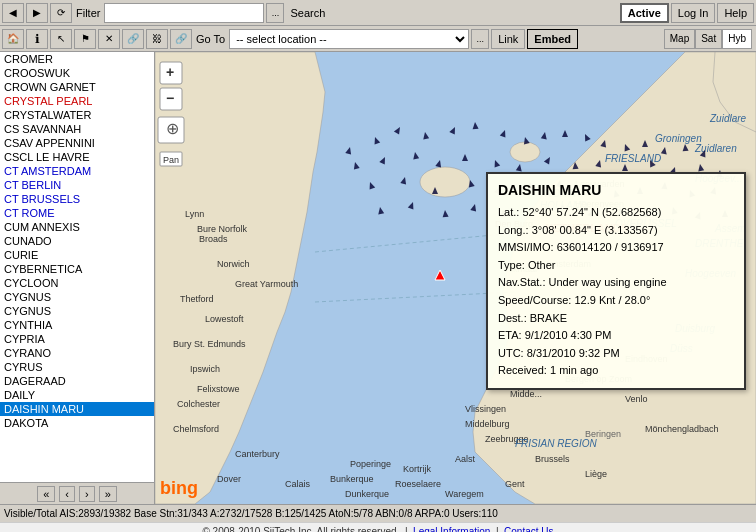  I want to click on ship-list-item: DAKOTA, so click(77, 423).